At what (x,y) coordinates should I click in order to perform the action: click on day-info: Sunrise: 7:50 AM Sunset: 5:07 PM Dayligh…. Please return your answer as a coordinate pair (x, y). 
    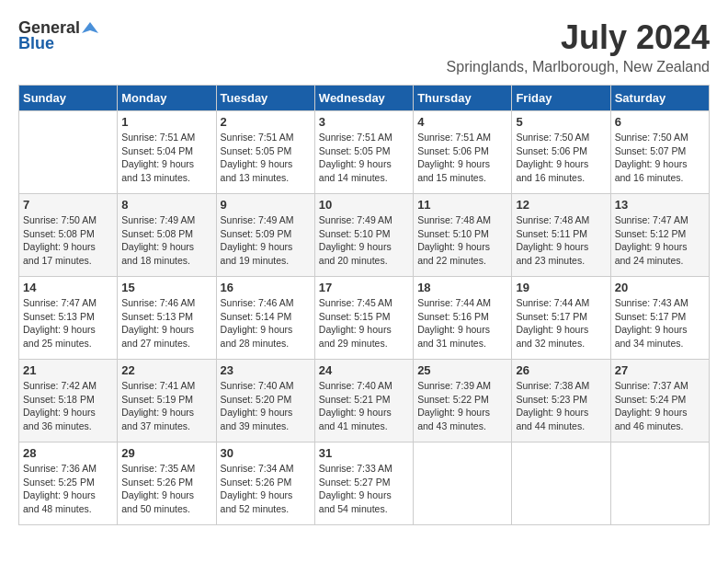
    Looking at the image, I should click on (660, 158).